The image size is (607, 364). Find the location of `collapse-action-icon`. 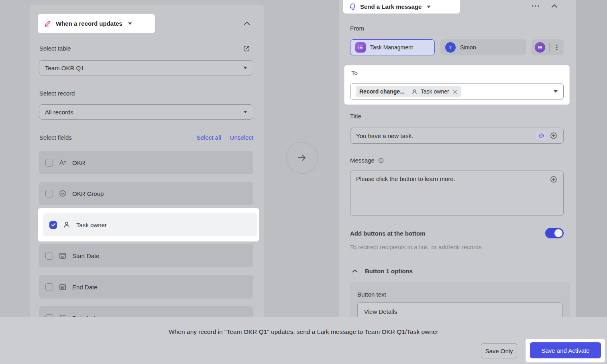

collapse-action-icon is located at coordinates (554, 6).